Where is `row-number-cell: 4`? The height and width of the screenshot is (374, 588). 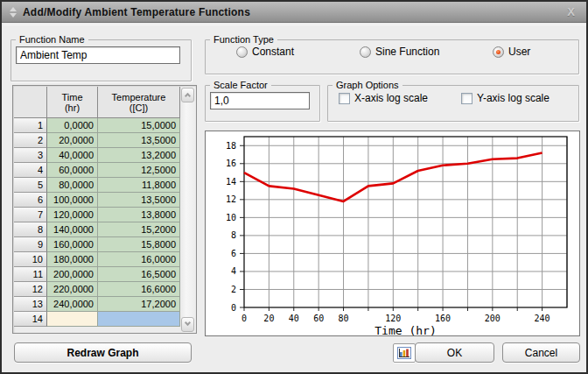
row-number-cell: 4 is located at coordinates (31, 170).